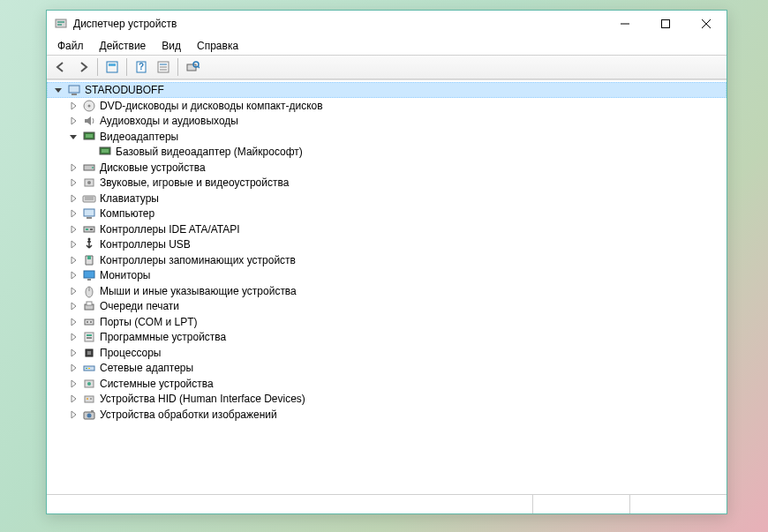 Image resolution: width=768 pixels, height=532 pixels. What do you see at coordinates (89, 137) in the screenshot?
I see `display-icon` at bounding box center [89, 137].